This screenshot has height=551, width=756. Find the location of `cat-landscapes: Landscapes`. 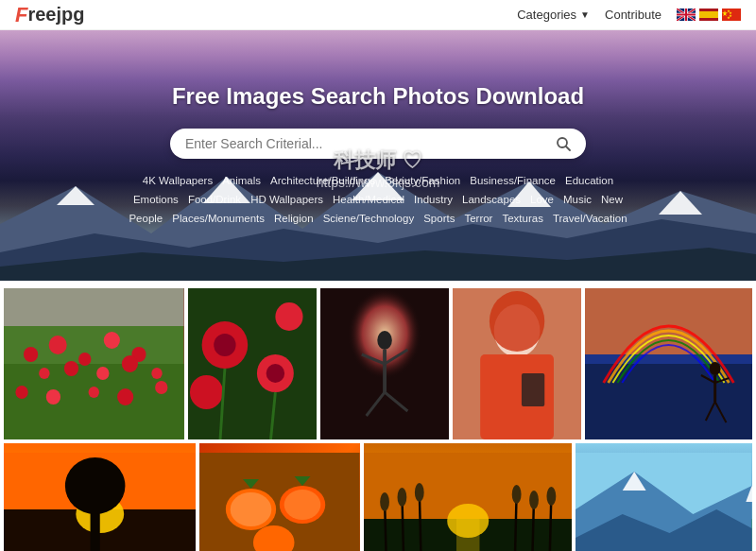

cat-landscapes: Landscapes is located at coordinates (491, 201).